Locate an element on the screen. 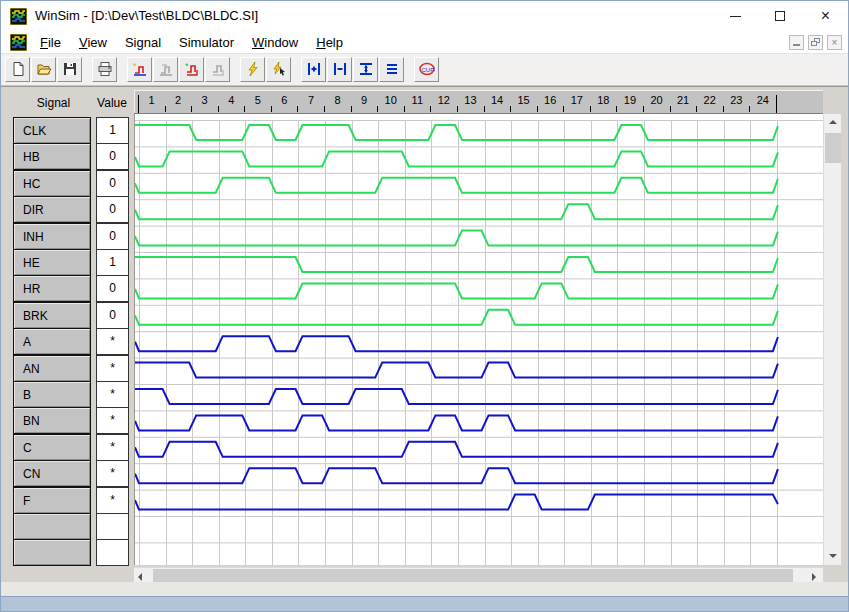  waveform-hb is located at coordinates (456, 158).